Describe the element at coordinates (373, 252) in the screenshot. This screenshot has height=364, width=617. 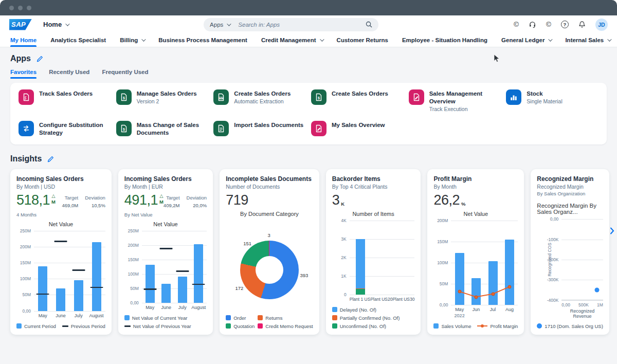
I see `insight-card-backorder-items-3: Backorder ItemsBy Top 4 Critical Plants3…` at that location.